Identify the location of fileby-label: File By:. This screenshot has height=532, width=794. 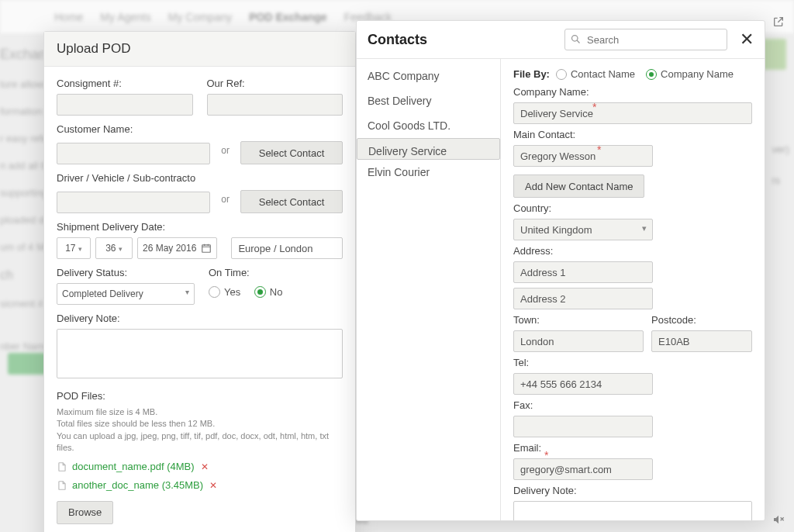
(532, 74).